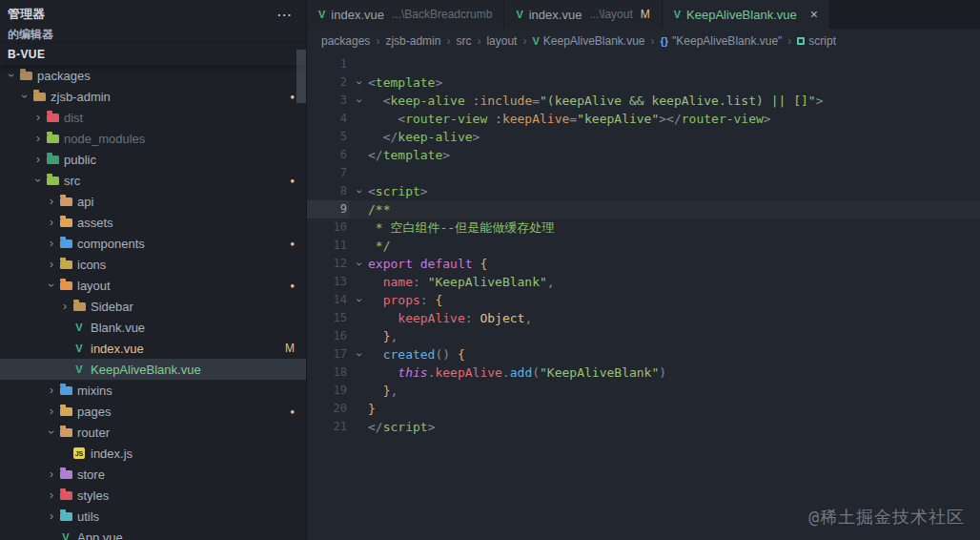 This screenshot has width=980, height=540. I want to click on code-text: </template>, so click(409, 155).